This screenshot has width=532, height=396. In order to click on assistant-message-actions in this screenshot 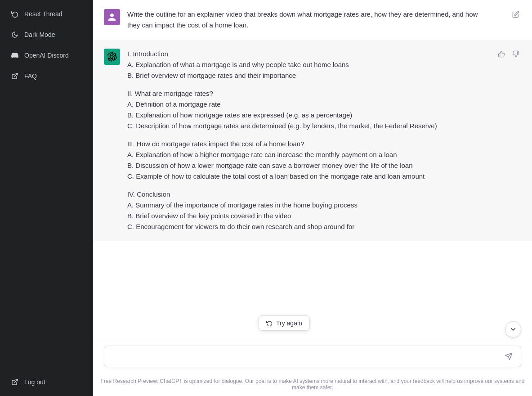, I will do `click(509, 54)`.